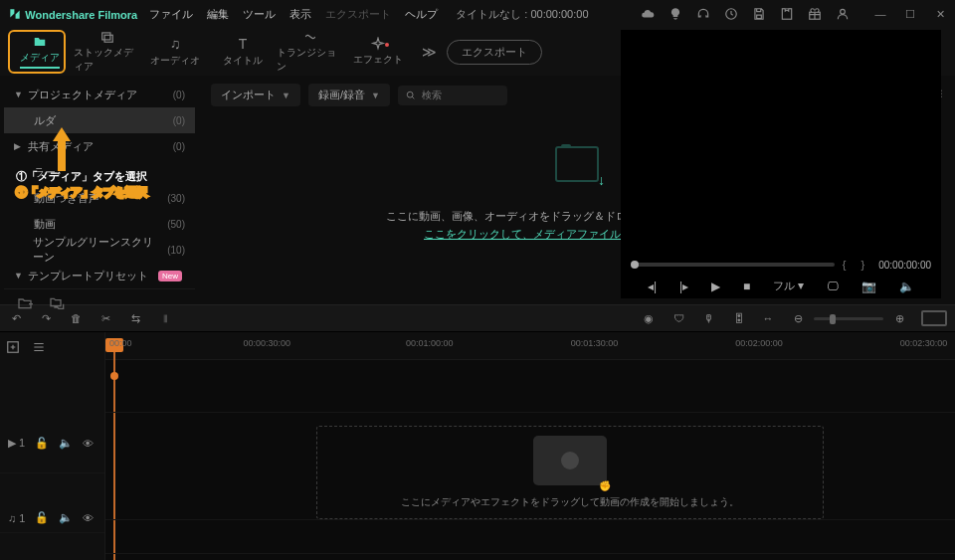 Image resolution: width=955 pixels, height=560 pixels. What do you see at coordinates (99, 224) in the screenshot?
I see `sidebar-item-video: 動画(50)` at bounding box center [99, 224].